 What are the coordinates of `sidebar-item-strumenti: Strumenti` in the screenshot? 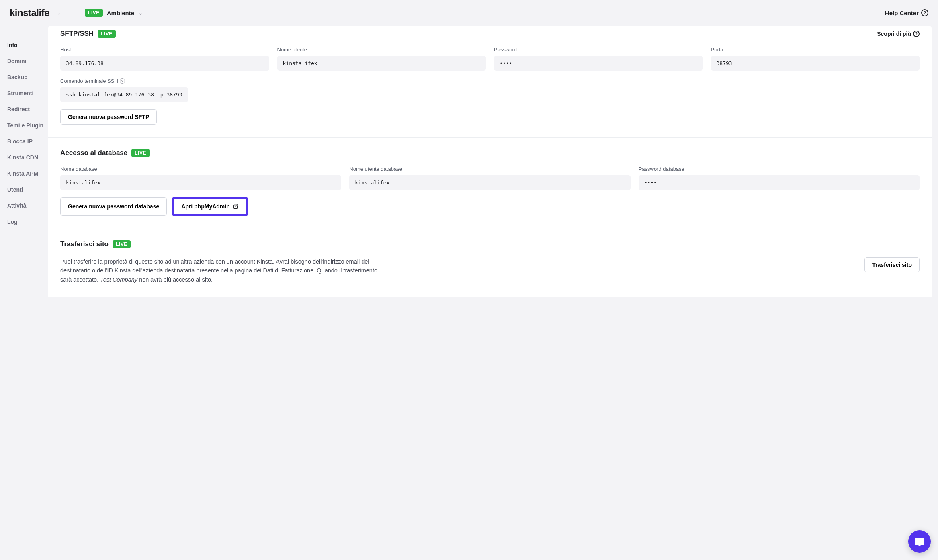 It's located at (28, 93).